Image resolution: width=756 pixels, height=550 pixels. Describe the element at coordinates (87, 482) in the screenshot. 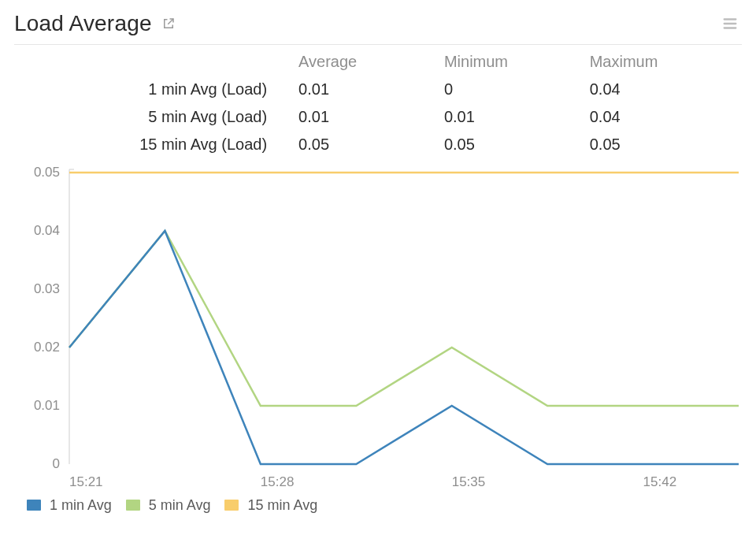

I see `svg-text: 15:21` at that location.